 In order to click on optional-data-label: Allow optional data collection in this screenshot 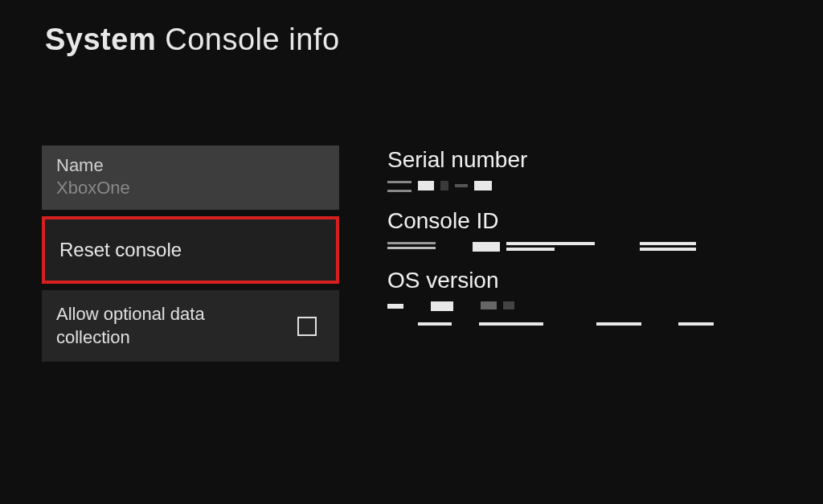, I will do `click(161, 326)`.